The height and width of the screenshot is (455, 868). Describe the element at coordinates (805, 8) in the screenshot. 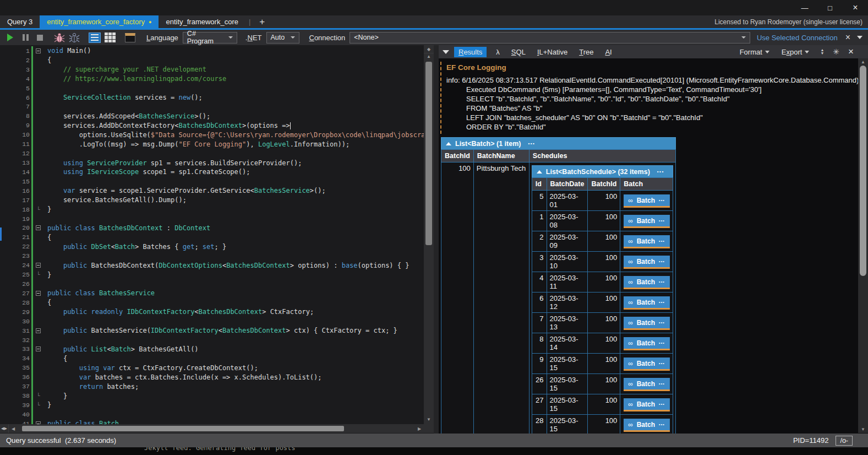

I see `minimize-icon: —` at that location.